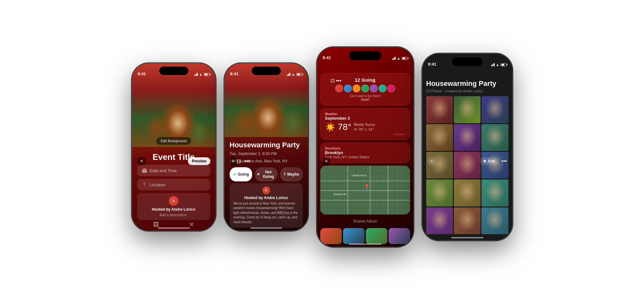 This screenshot has height=294, width=644. I want to click on more-icon: •••, so click(247, 161).